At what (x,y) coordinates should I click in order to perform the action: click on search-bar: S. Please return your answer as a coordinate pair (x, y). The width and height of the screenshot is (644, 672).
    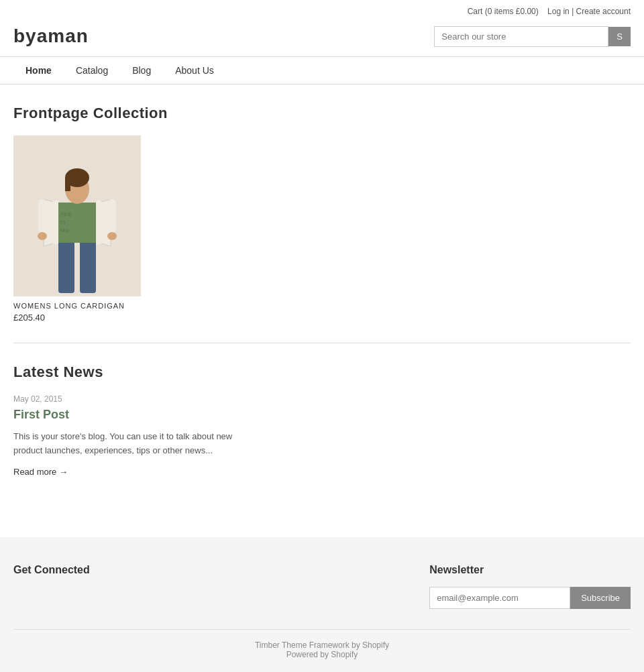
    Looking at the image, I should click on (533, 36).